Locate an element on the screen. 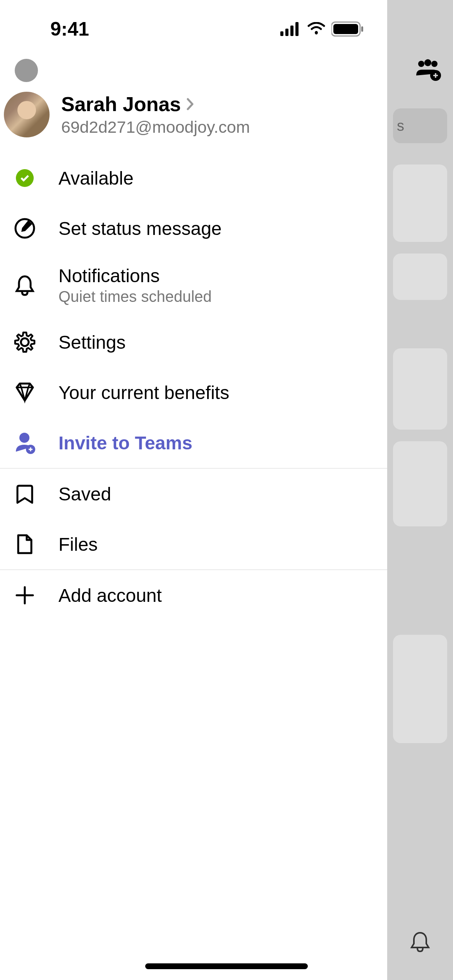  menu-item-settings: Settings is located at coordinates (194, 342).